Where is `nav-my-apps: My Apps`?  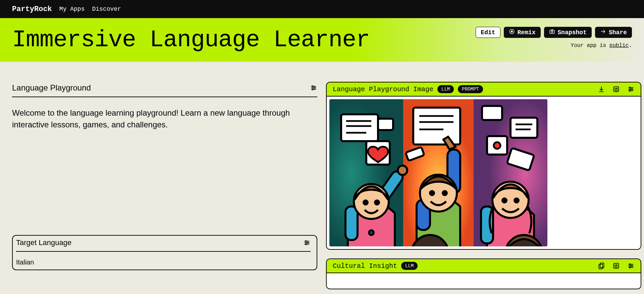
nav-my-apps: My Apps is located at coordinates (72, 9).